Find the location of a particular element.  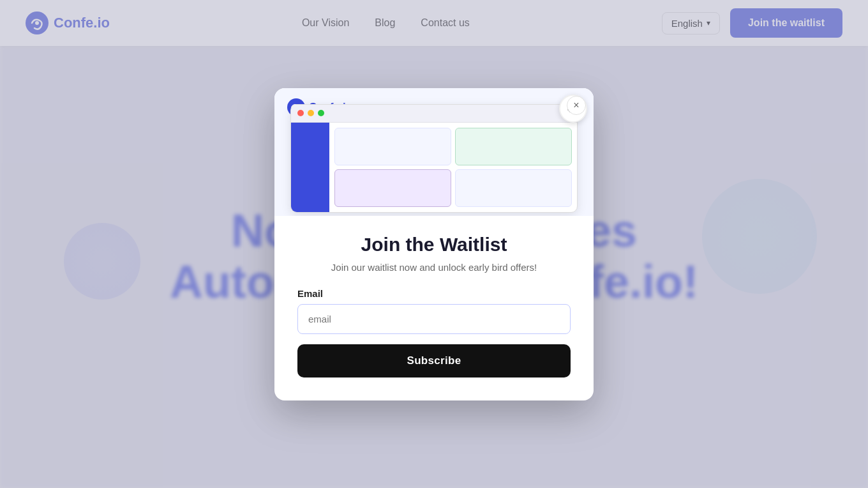

modal-screenshot is located at coordinates (434, 158).